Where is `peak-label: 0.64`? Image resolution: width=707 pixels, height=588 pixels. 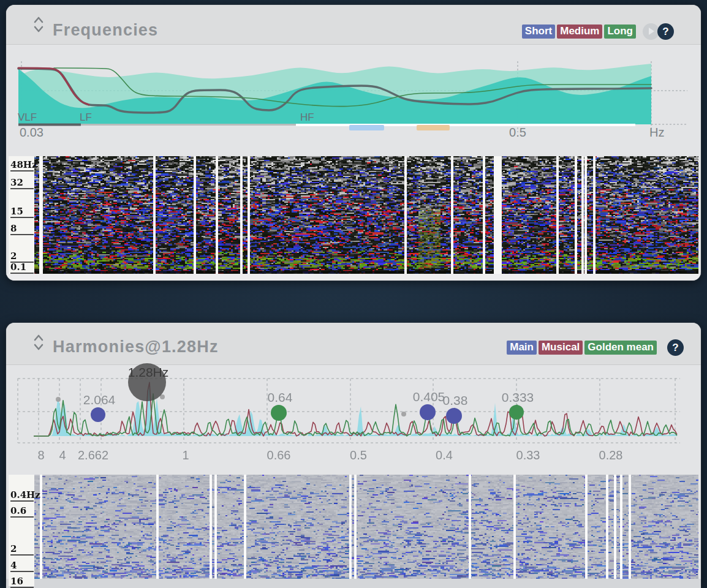
peak-label: 0.64 is located at coordinates (281, 397).